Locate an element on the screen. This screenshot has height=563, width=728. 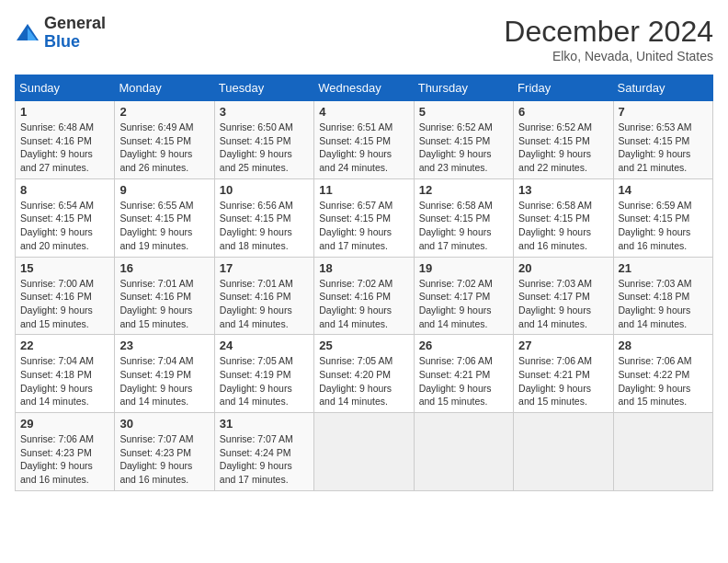
day-number: 6 is located at coordinates (563, 112).